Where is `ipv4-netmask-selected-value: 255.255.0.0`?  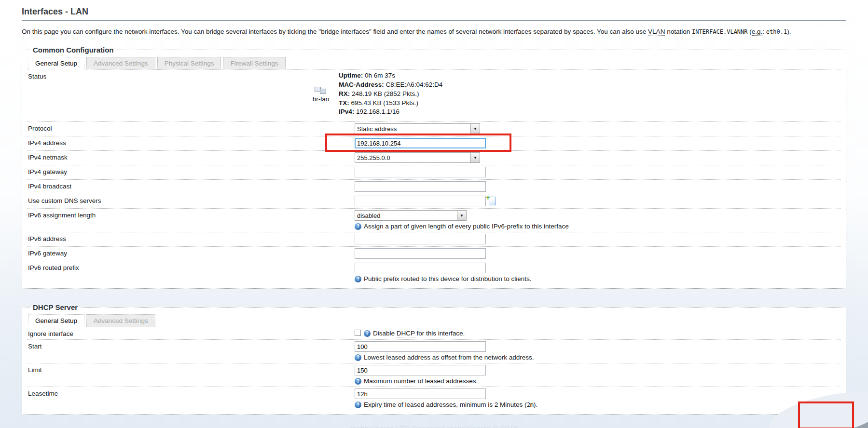 ipv4-netmask-selected-value: 255.255.0.0 is located at coordinates (413, 158).